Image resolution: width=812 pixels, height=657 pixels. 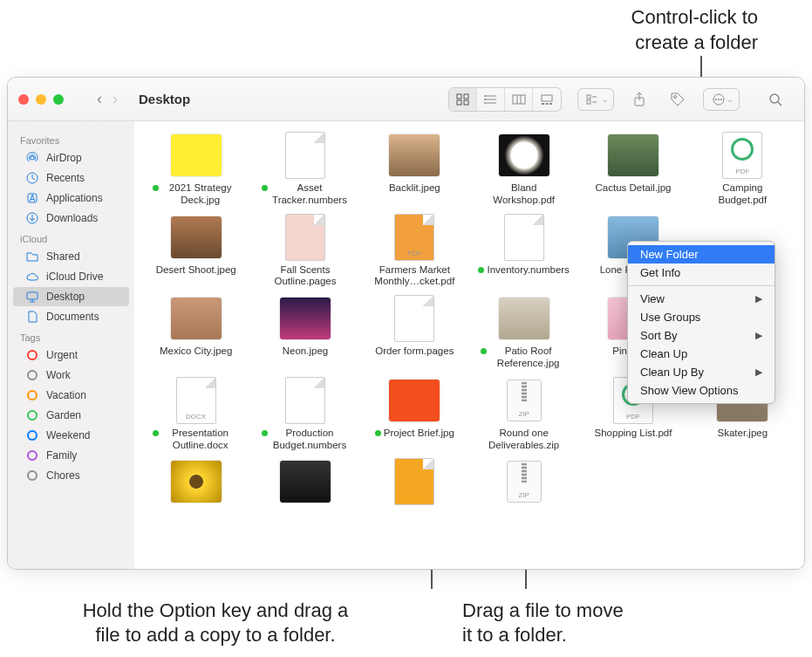 I want to click on menu-item-show-view-options: Show View Options, so click(x=701, y=391).